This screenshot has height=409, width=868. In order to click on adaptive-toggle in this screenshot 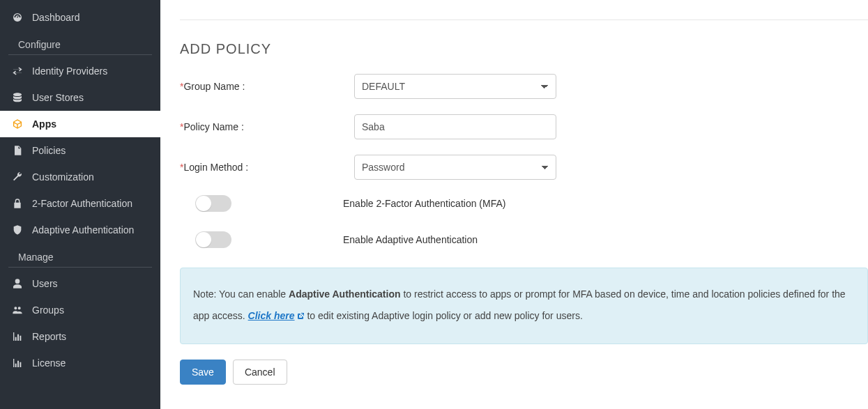, I will do `click(213, 240)`.